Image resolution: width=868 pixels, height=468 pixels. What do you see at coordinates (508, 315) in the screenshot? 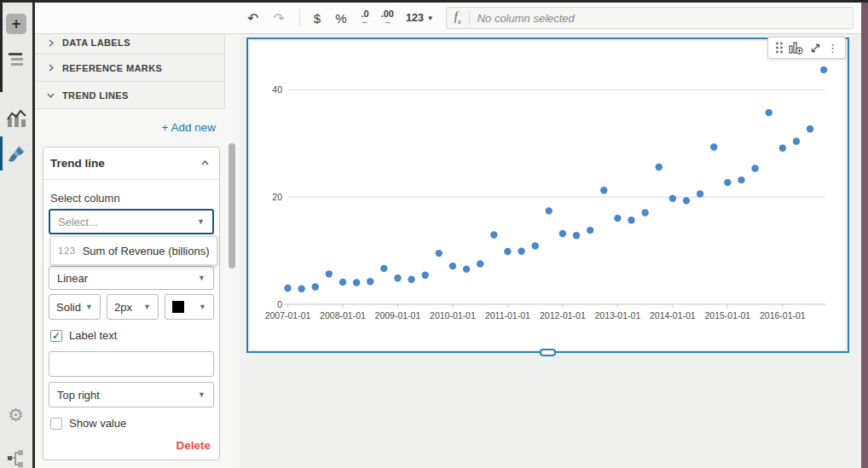
I see `svg-text: 2011-01-01` at bounding box center [508, 315].